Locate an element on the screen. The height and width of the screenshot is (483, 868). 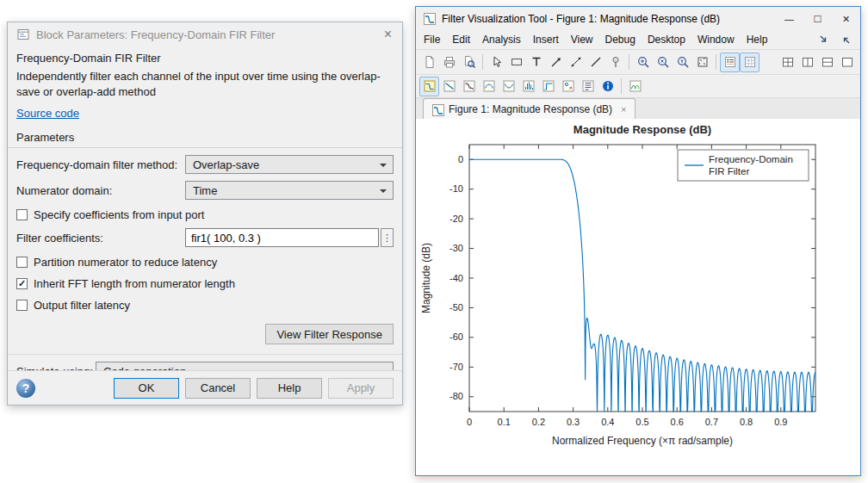
step-response-button is located at coordinates (548, 86).